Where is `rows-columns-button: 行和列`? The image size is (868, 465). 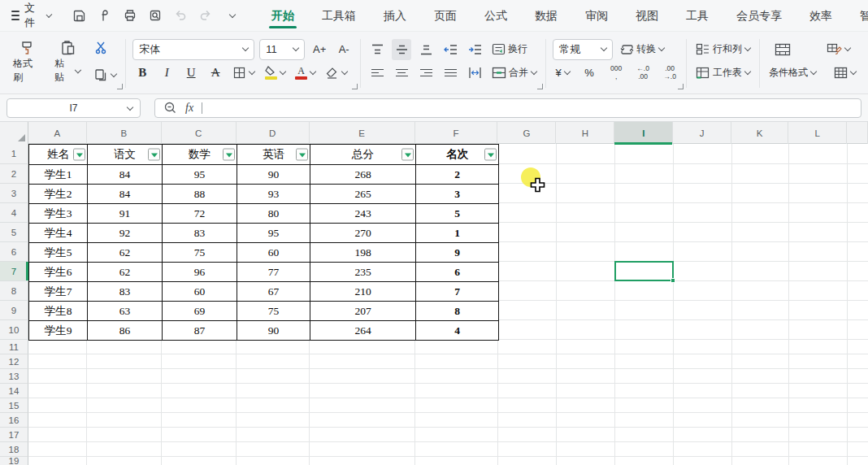
rows-columns-button: 行和列 is located at coordinates (723, 50).